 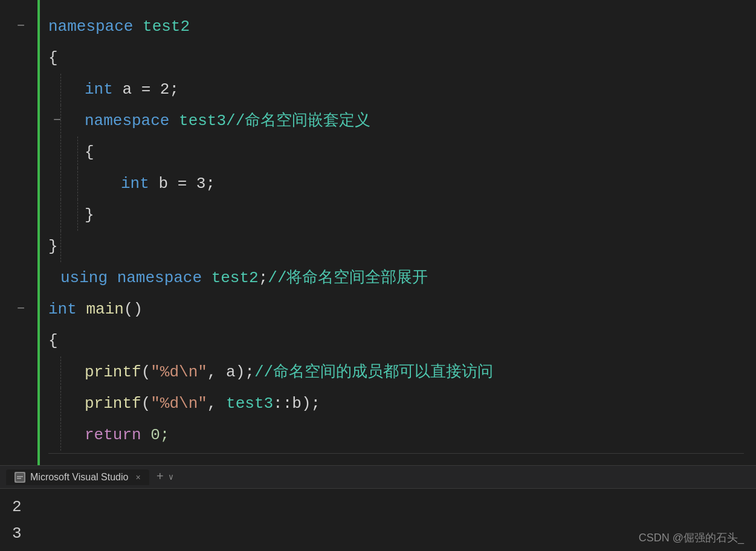 What do you see at coordinates (396, 341) in the screenshot?
I see `code-line-11: {` at bounding box center [396, 341].